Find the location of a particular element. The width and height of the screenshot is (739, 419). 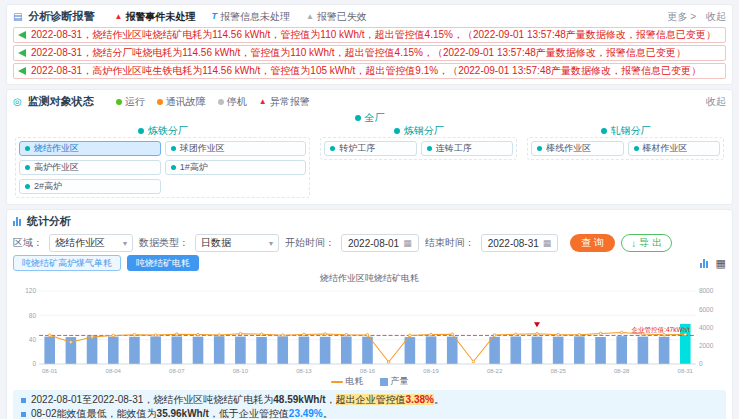

tab-label: 报警事件未处理 is located at coordinates (160, 17).